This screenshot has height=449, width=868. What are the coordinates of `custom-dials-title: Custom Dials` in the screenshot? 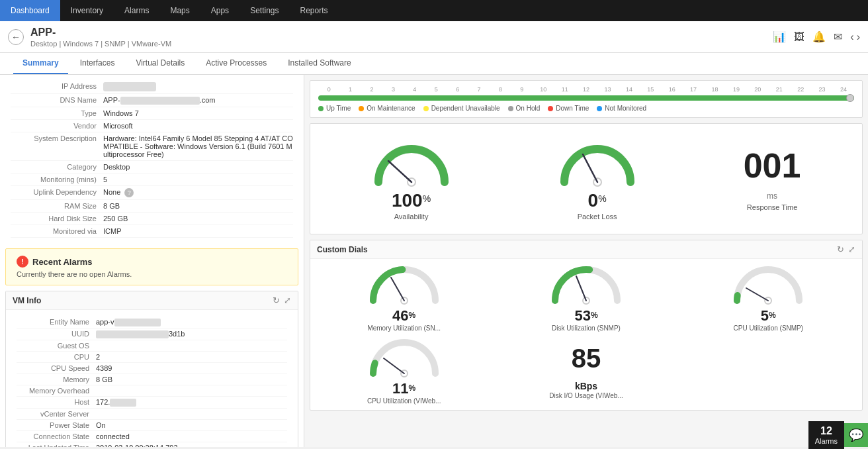 It's located at (343, 250).